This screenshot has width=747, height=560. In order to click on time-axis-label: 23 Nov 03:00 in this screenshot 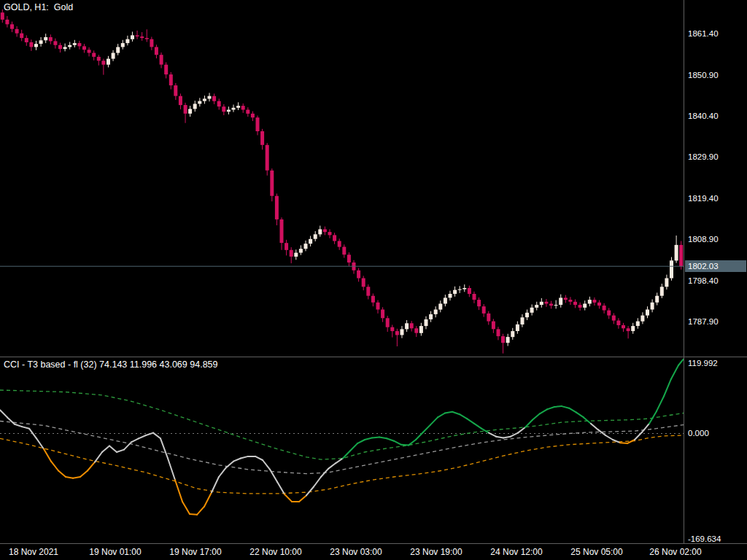, I will do `click(356, 552)`.